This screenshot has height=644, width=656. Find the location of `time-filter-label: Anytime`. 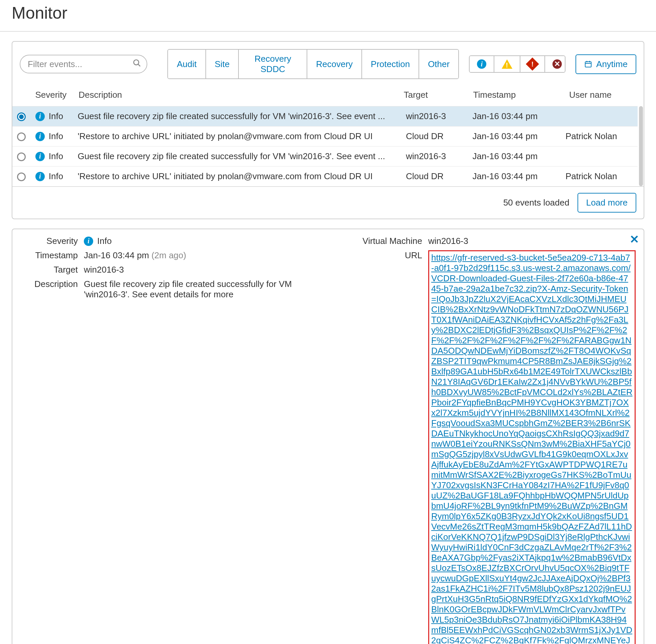

time-filter-label: Anytime is located at coordinates (612, 64).